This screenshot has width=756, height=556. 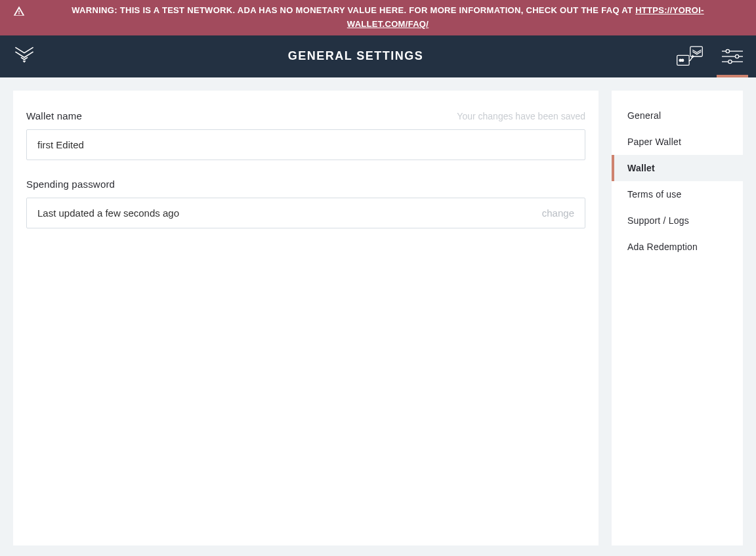 What do you see at coordinates (677, 194) in the screenshot?
I see `sidebar-item-terms-of-use: Terms of use` at bounding box center [677, 194].